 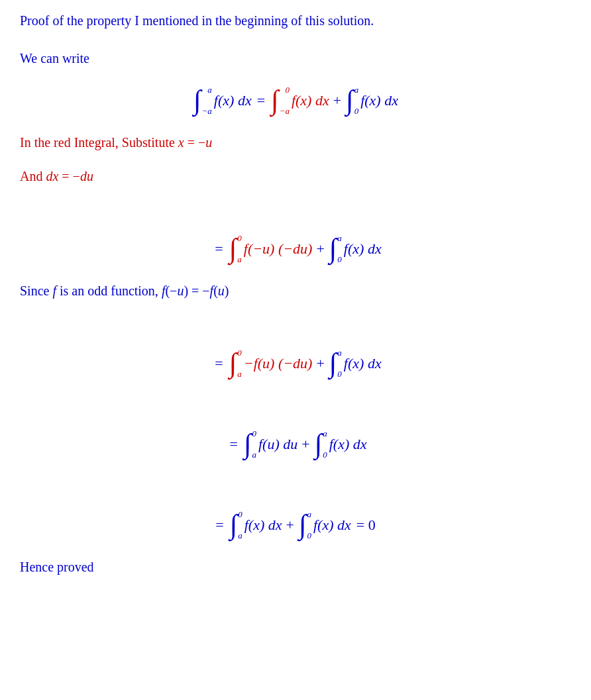 What do you see at coordinates (296, 176) in the screenshot?
I see `dx-line: And dx = −du` at bounding box center [296, 176].